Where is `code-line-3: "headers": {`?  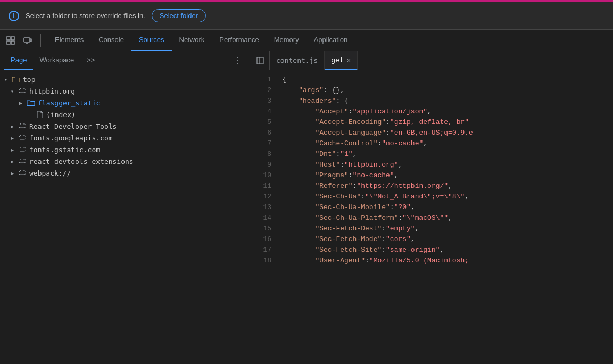
code-line-3: "headers": { is located at coordinates (448, 101).